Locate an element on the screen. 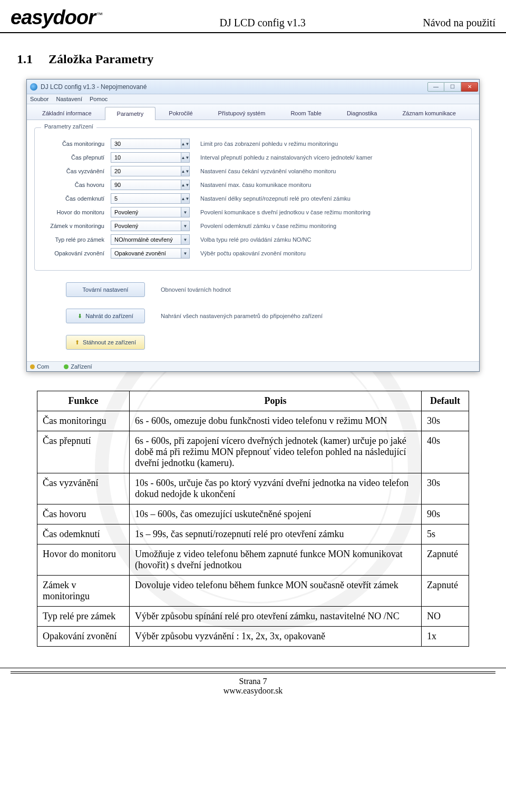 This screenshot has width=506, height=812. download-icon: ⬆ is located at coordinates (77, 342).